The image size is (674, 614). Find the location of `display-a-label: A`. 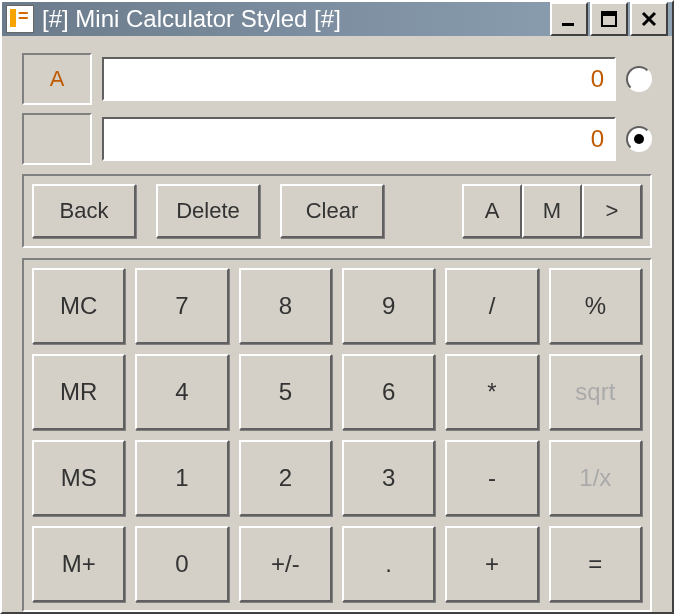

display-a-label: A is located at coordinates (57, 79).